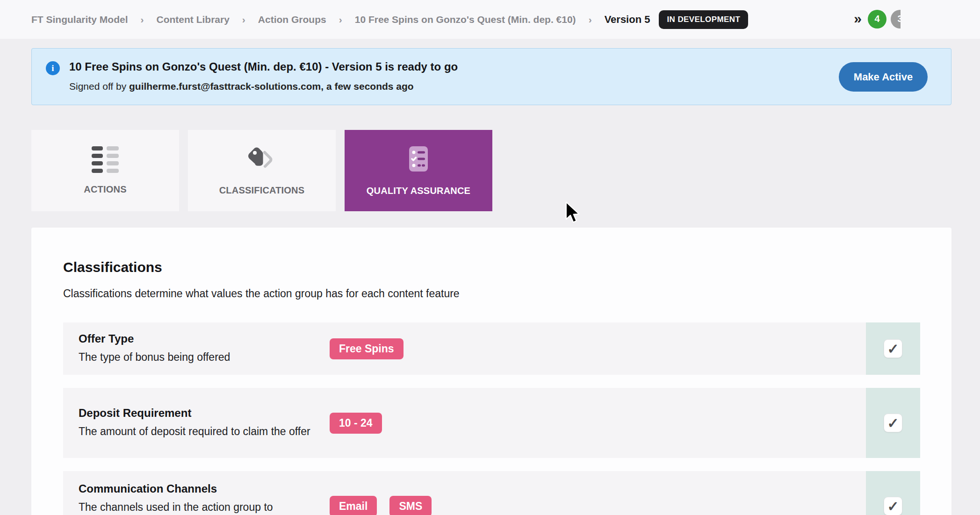 The height and width of the screenshot is (515, 980). What do you see at coordinates (858, 19) in the screenshot?
I see `double-chevron-icon: »` at bounding box center [858, 19].